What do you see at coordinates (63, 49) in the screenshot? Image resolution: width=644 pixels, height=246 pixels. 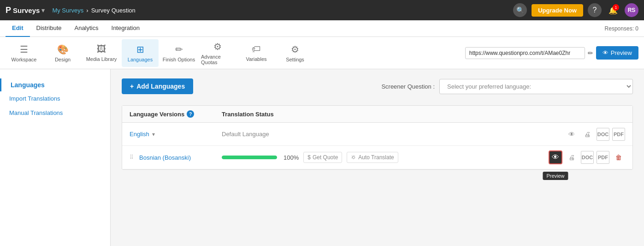 I see `design-icon: 🎨` at bounding box center [63, 49].